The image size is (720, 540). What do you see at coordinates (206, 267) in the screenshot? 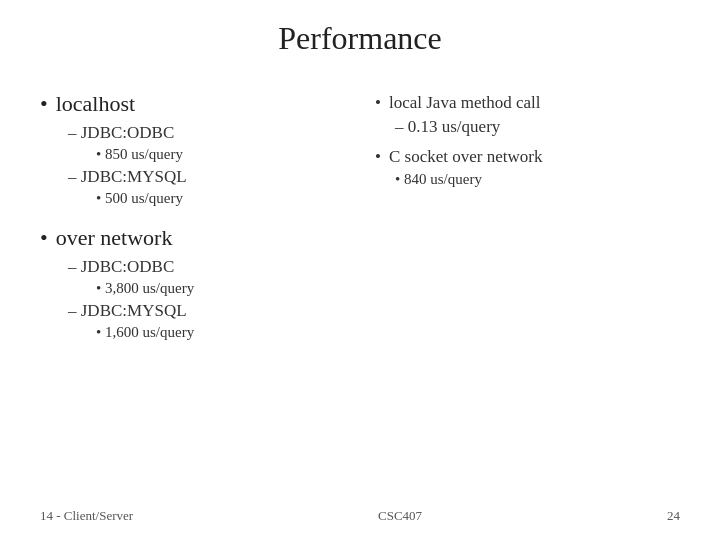
I see `dash-jdbc-odbc-2: – JDBC:ODBC` at bounding box center [206, 267].